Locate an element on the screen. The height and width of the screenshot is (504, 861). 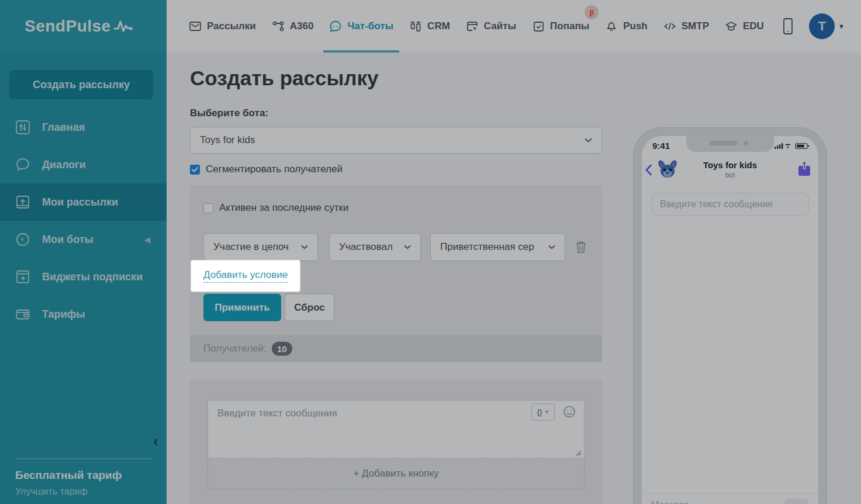
chat-bubble-icon is located at coordinates (23, 165).